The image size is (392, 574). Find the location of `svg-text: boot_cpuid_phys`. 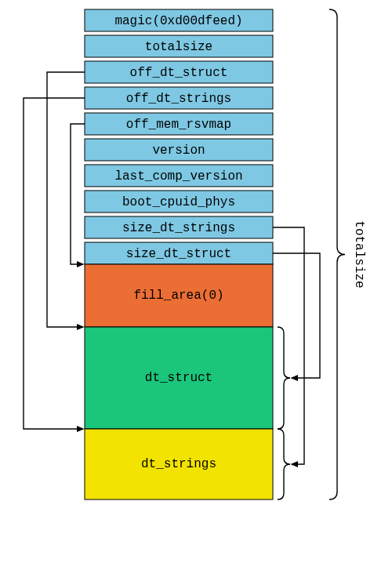

svg-text: boot_cpuid_phys is located at coordinates (179, 202).